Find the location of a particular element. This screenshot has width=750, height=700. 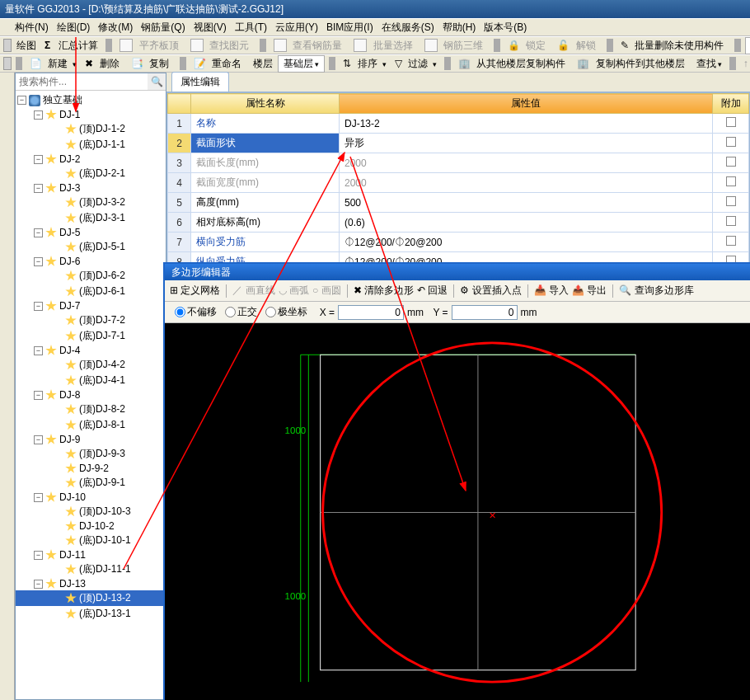

ortho-radio: 正交 is located at coordinates (239, 312).